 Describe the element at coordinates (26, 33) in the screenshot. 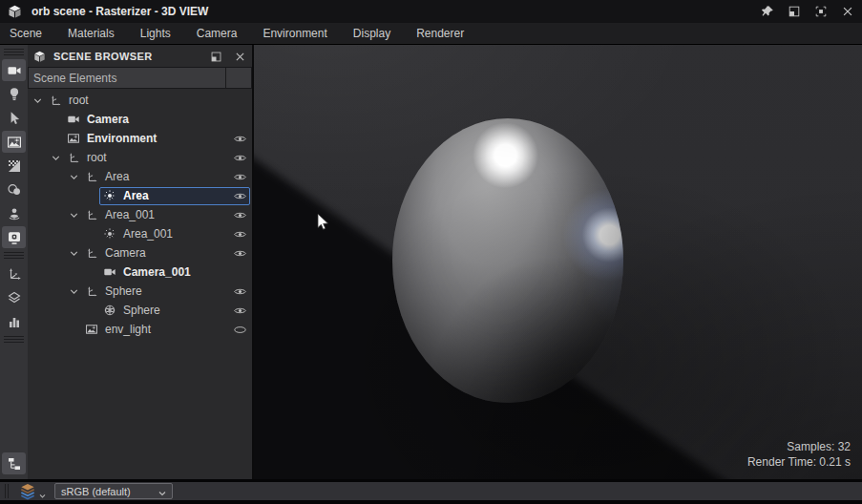

I see `menu-item-scene: Scene` at that location.